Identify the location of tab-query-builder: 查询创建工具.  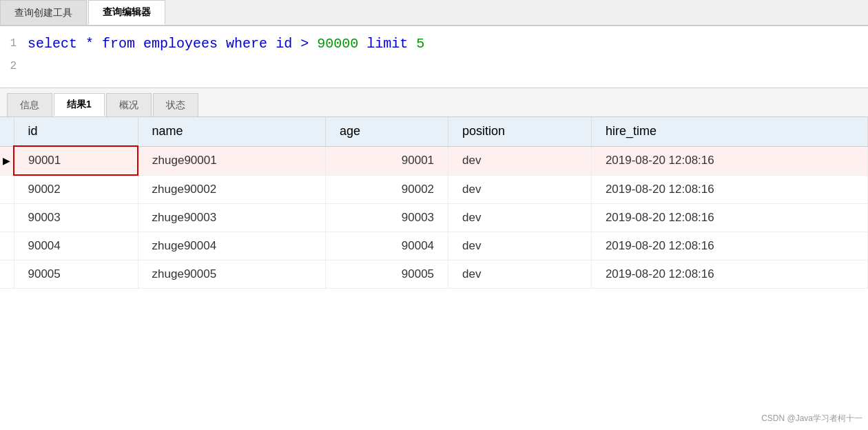
(43, 12).